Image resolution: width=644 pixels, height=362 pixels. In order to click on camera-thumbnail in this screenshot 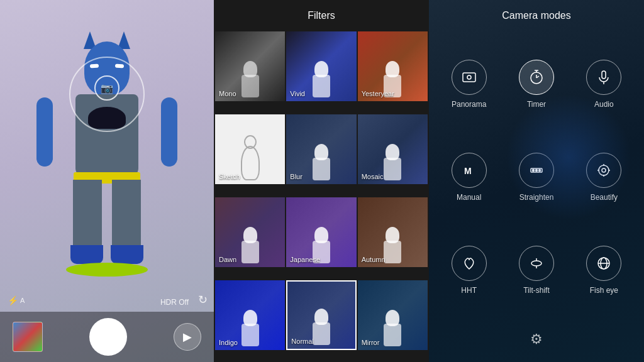, I will do `click(28, 337)`.